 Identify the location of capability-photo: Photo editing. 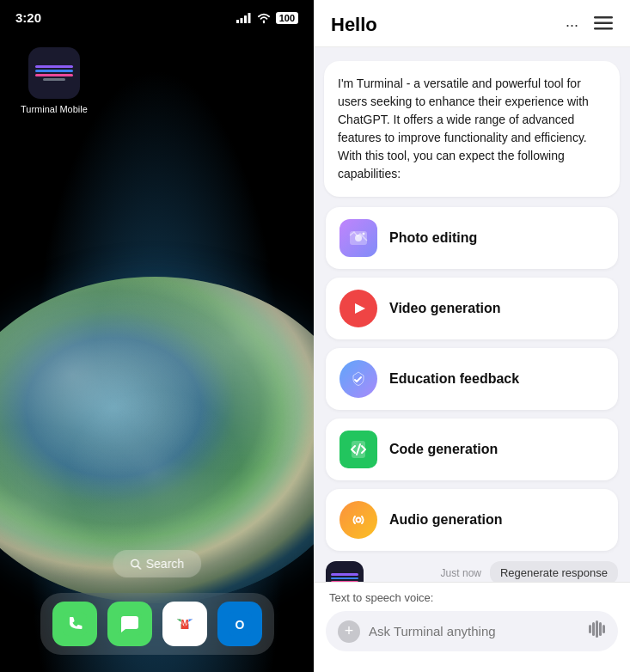
(472, 238).